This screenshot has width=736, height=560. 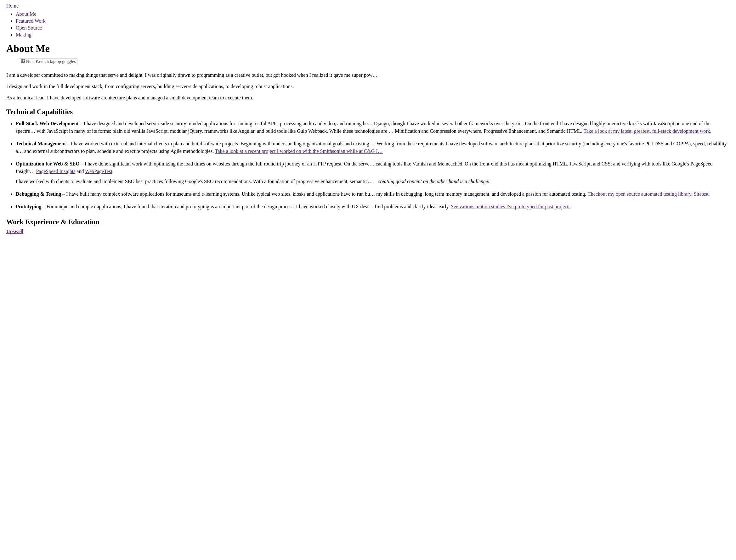 What do you see at coordinates (373, 194) in the screenshot?
I see `capability-item: Debugging & Testing – I have built many …` at bounding box center [373, 194].